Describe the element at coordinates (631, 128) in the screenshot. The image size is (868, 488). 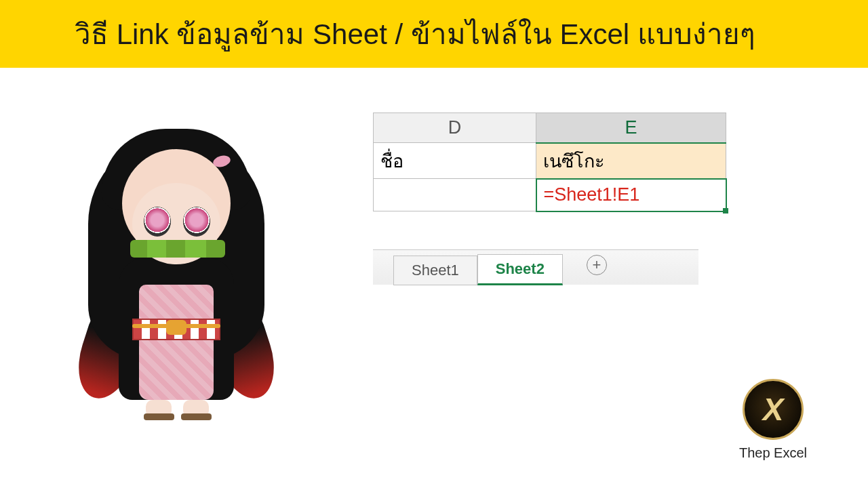
I see `column-header-e: E` at that location.